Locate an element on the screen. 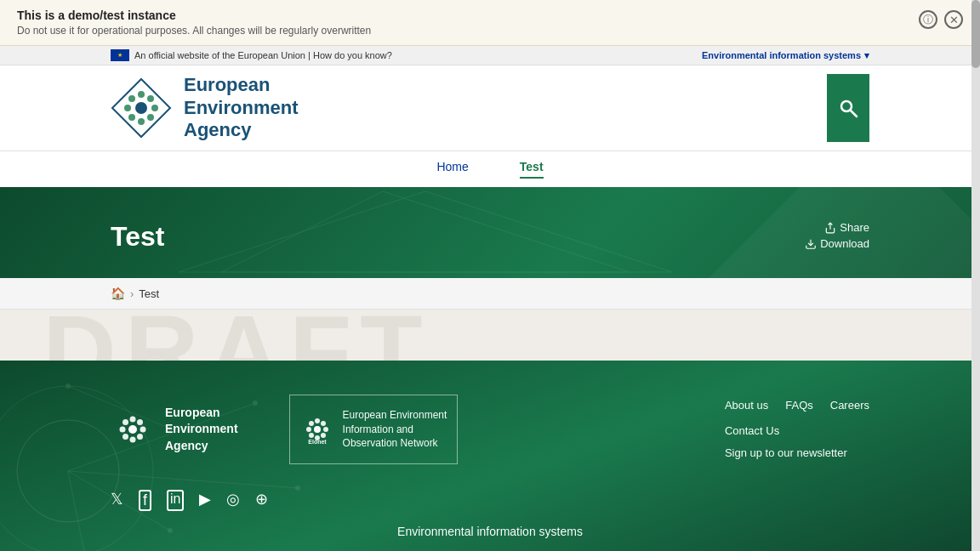 The width and height of the screenshot is (980, 551). footer-links-row1: About us FAQs Careers is located at coordinates (797, 406).